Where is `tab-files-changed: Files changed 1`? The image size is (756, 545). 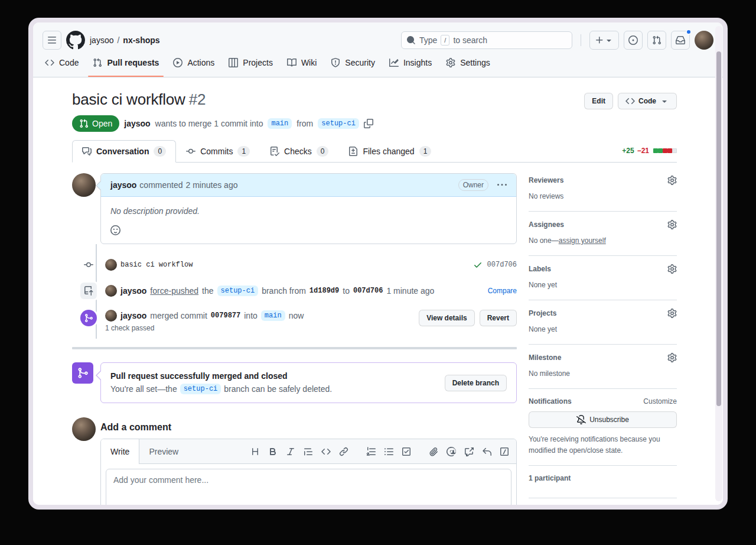 tab-files-changed: Files changed 1 is located at coordinates (390, 151).